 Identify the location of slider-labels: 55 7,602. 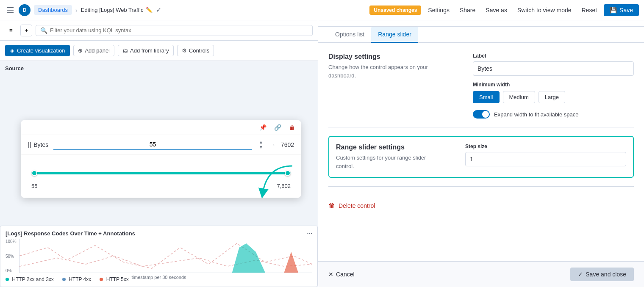
(161, 186).